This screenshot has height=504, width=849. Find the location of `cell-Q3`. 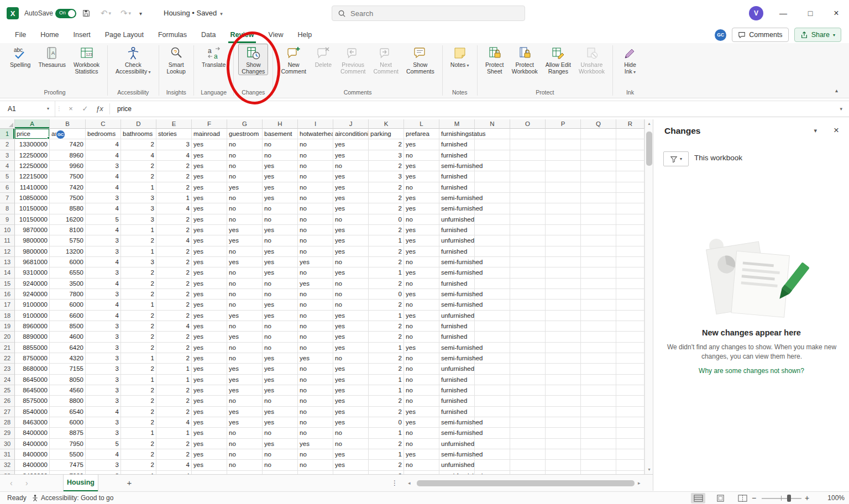

cell-Q3 is located at coordinates (599, 156).